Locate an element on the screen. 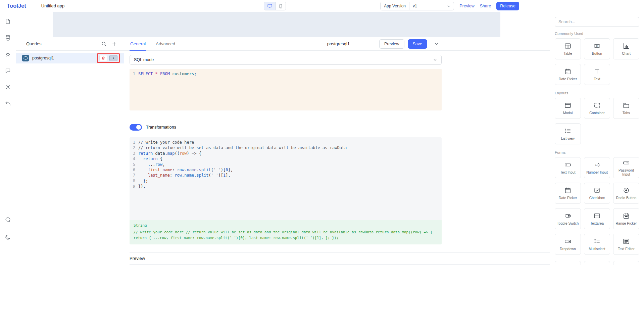 This screenshot has width=644, height=325. rail-button-settings is located at coordinates (8, 87).